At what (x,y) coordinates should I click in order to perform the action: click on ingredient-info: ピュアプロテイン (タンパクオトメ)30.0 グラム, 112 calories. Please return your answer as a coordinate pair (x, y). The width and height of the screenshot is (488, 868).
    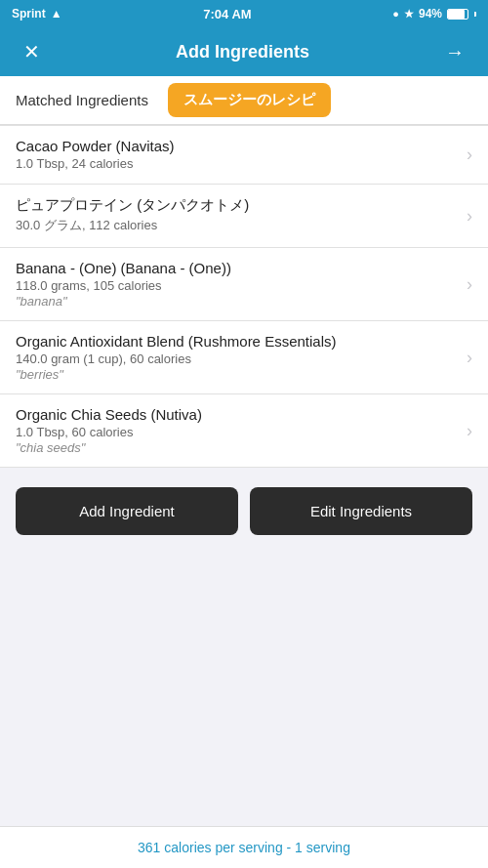
    Looking at the image, I should click on (237, 216).